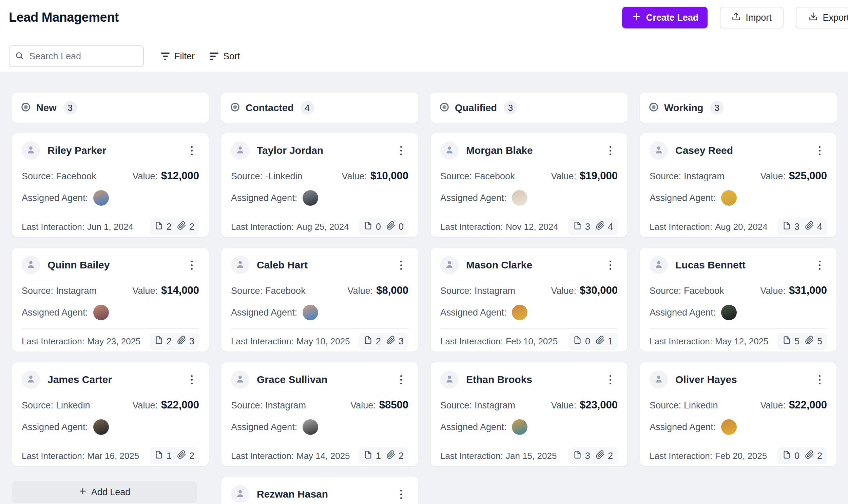  I want to click on lead-card: Quinn Bailey Source:Instagram Value:$14,…, so click(110, 300).